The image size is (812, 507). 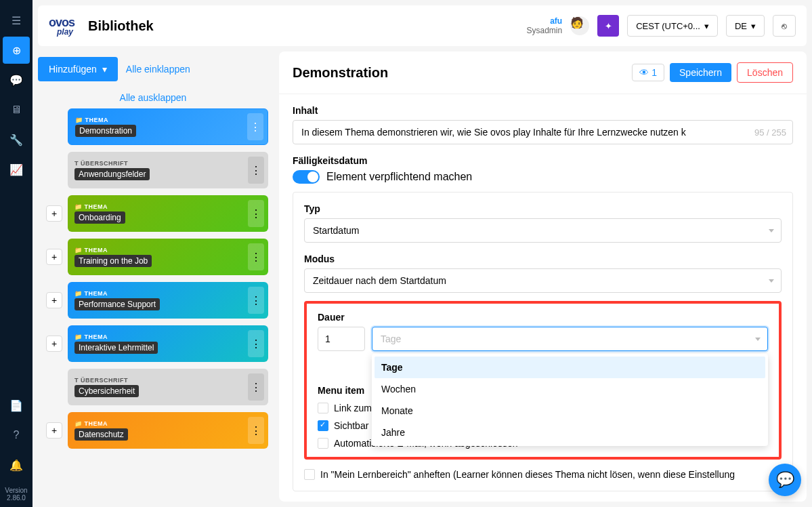 I want to click on tree-item-label: Interaktive Lehrmittel, so click(x=116, y=348).